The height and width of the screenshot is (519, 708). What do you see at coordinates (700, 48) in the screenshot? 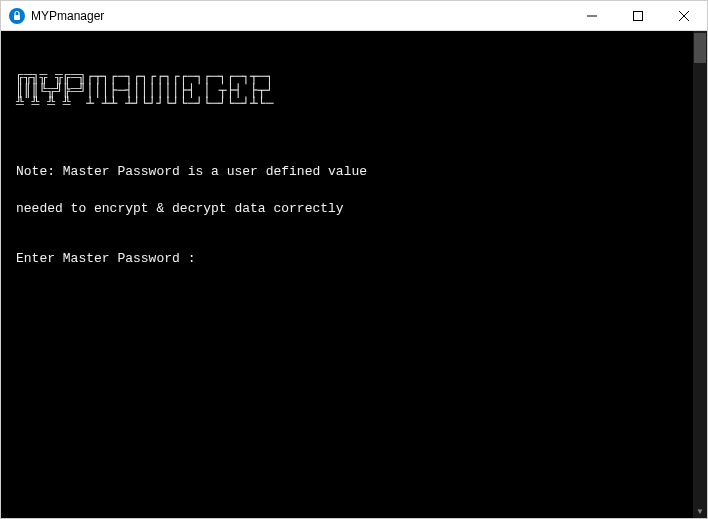
I see `scrollbar-thumb` at bounding box center [700, 48].